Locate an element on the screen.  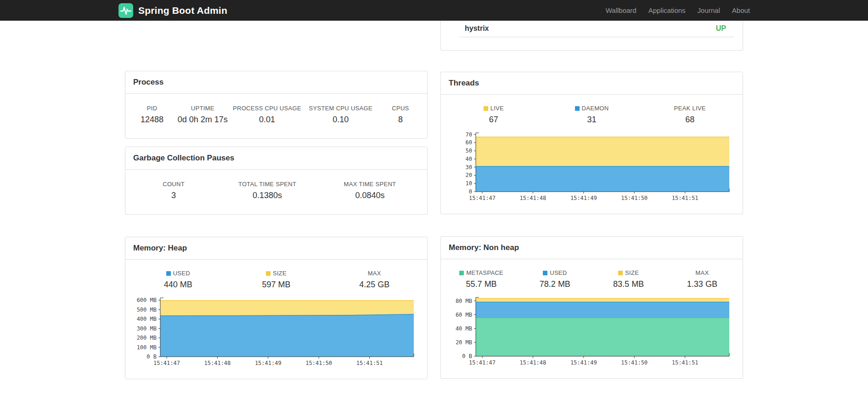
health-row-hystrix: hystrix UP is located at coordinates (592, 28).